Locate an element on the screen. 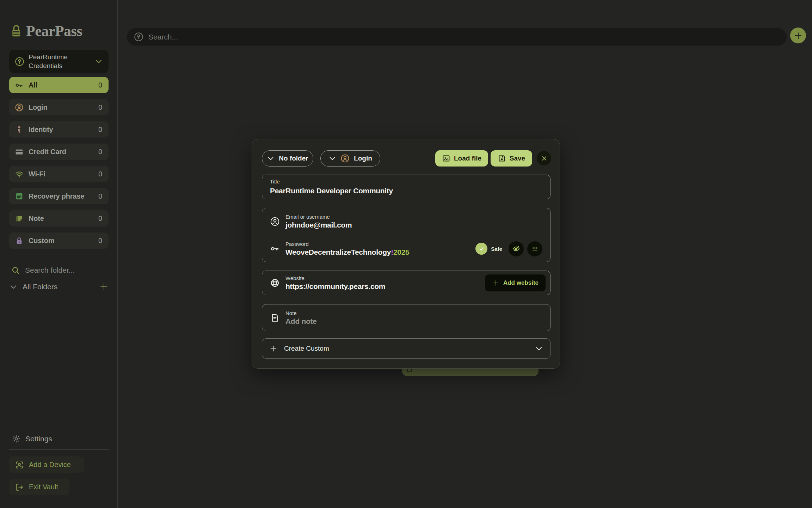 The image size is (812, 508). website-label: Website is located at coordinates (382, 278).